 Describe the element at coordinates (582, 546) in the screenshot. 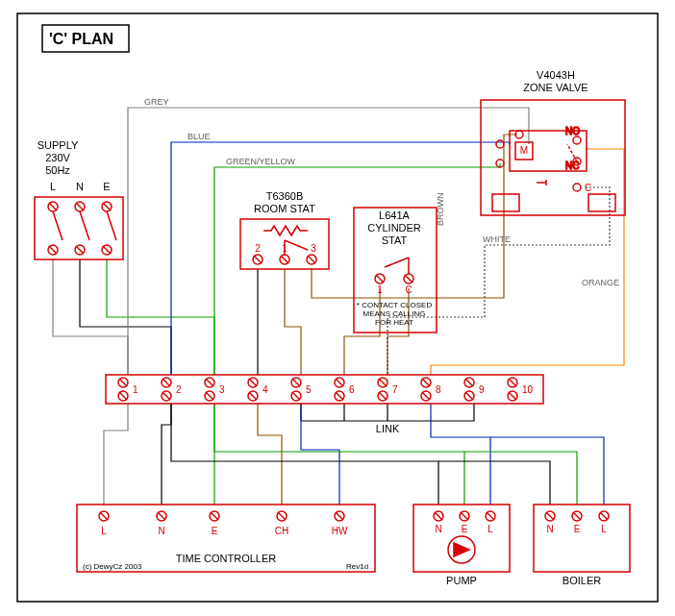

I see `boiler-block: N E L BOILER` at that location.